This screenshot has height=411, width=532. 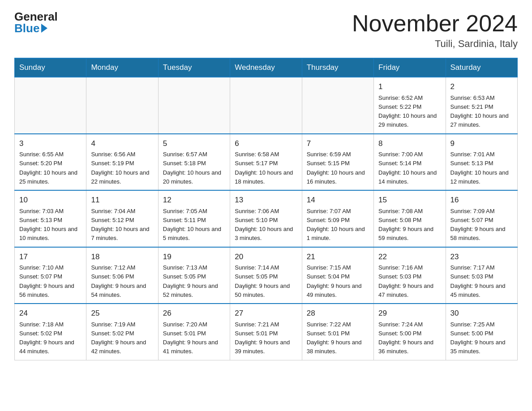 I want to click on day-number: 30, so click(x=482, y=313).